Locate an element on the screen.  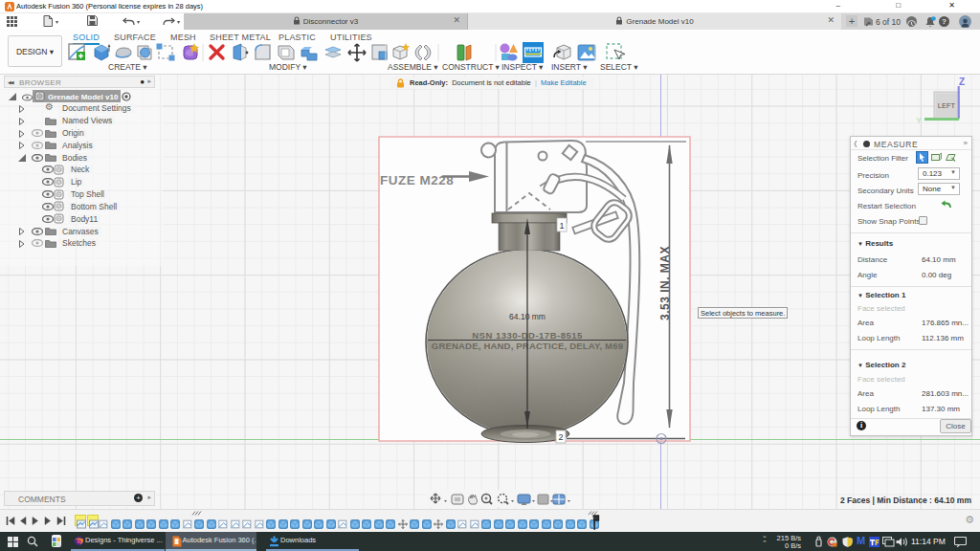
svg-text: LEFT is located at coordinates (947, 105).